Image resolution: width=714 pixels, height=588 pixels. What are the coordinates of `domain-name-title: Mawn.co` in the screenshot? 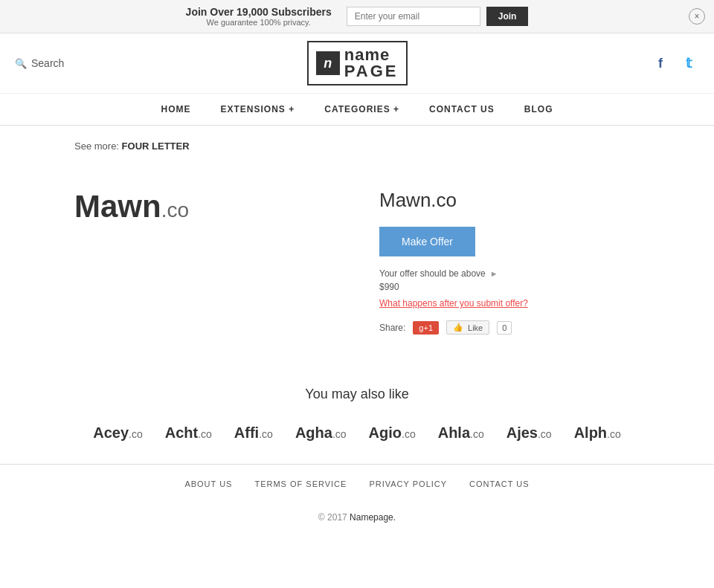 It's located at (509, 201).